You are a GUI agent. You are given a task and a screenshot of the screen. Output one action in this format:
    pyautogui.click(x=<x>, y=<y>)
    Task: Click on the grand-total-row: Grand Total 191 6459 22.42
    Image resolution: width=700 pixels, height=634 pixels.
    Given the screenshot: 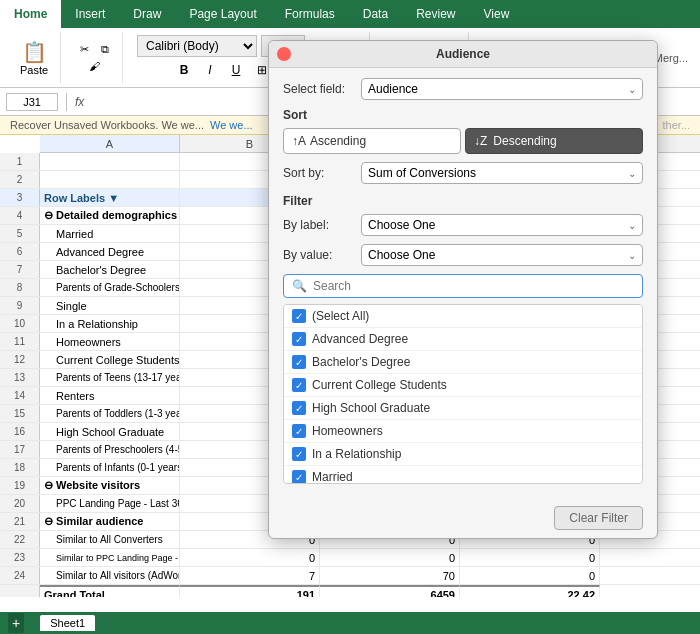 What is the action you would take?
    pyautogui.click(x=350, y=591)
    